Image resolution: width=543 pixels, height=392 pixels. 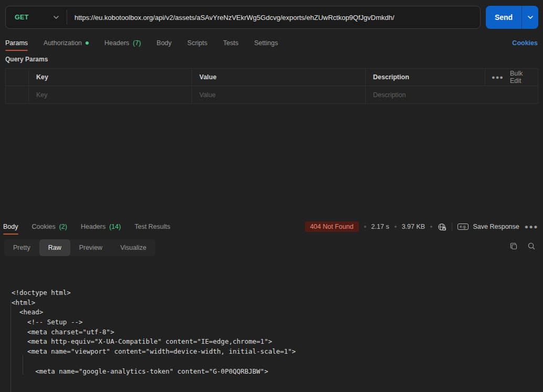 What do you see at coordinates (87, 227) in the screenshot?
I see `response-tabs: Body Cookies(2) Headers(14) Test Results` at bounding box center [87, 227].